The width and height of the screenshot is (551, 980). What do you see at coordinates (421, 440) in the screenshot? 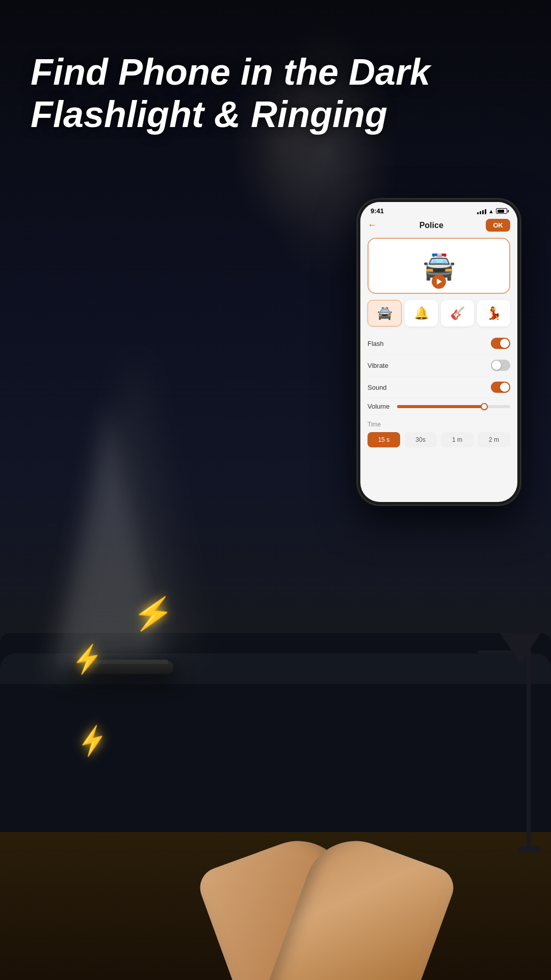
I see `time-option-30s: 30s` at bounding box center [421, 440].